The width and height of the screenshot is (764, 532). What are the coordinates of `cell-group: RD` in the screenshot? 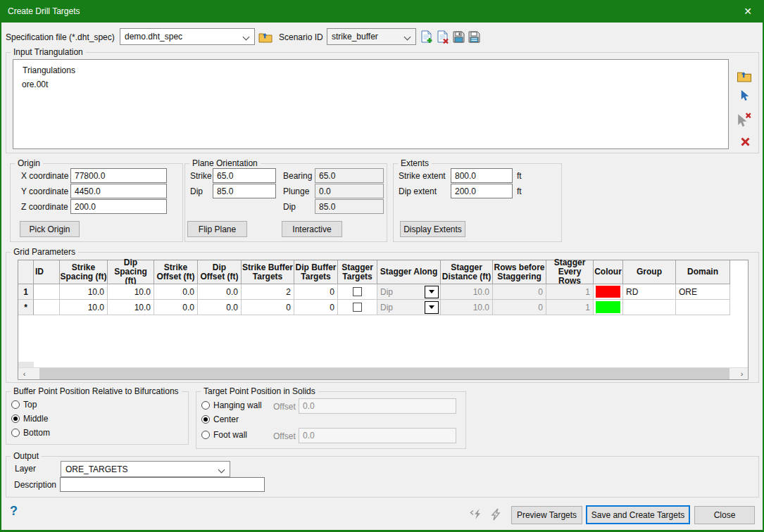 It's located at (649, 292).